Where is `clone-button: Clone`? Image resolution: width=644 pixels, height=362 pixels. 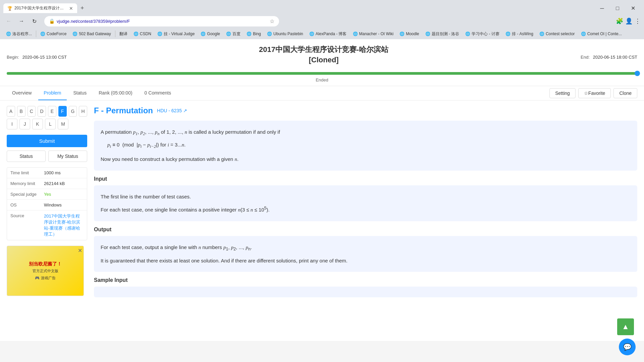
clone-button: Clone is located at coordinates (625, 93).